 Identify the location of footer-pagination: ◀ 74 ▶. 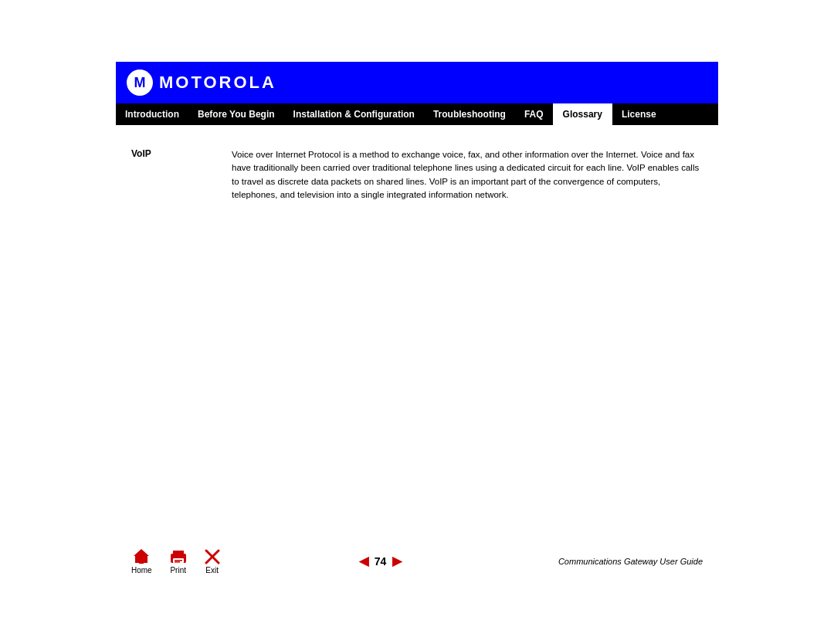
(381, 561).